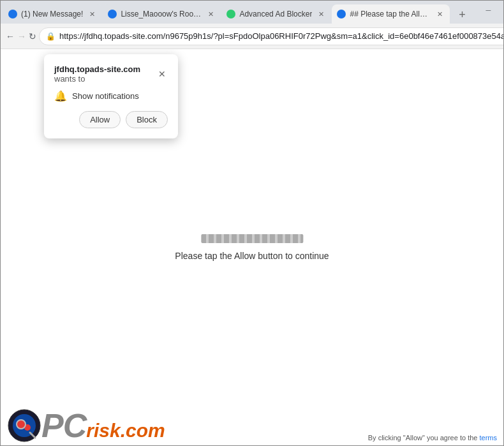 Image resolution: width=504 pixels, height=446 pixels. I want to click on allow-button: Allow, so click(100, 120).